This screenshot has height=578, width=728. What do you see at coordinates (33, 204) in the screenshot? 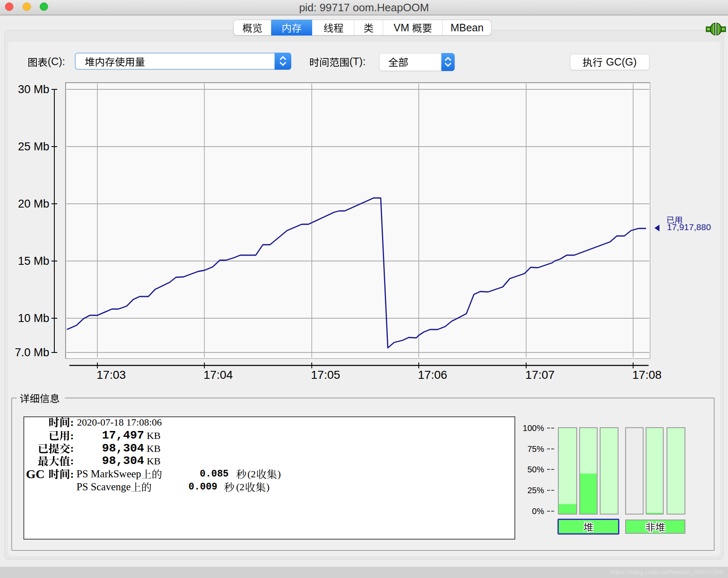
I see `svg-text: 20 Mb` at bounding box center [33, 204].